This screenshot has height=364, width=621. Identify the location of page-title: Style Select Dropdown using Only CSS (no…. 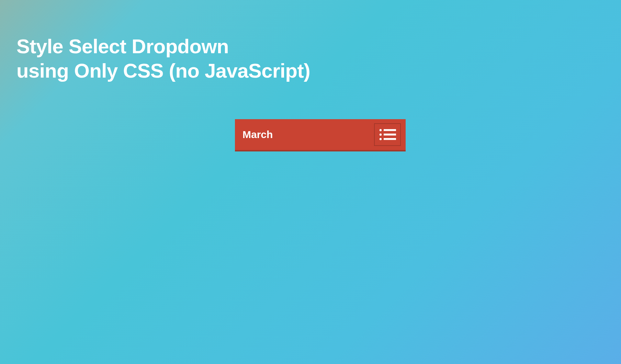
(163, 59).